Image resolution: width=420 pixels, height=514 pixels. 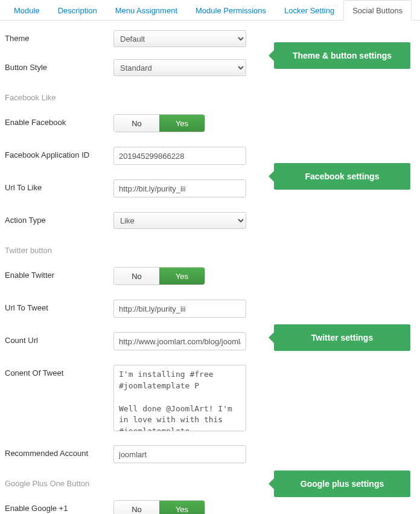 I want to click on textarea-content-of-tweet, so click(x=180, y=398).